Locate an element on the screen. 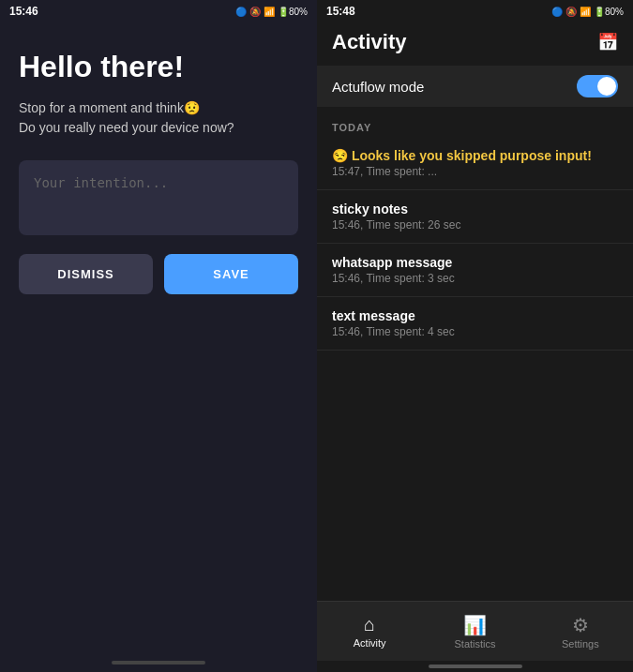 The width and height of the screenshot is (633, 672). actuflow-toggle is located at coordinates (597, 86).